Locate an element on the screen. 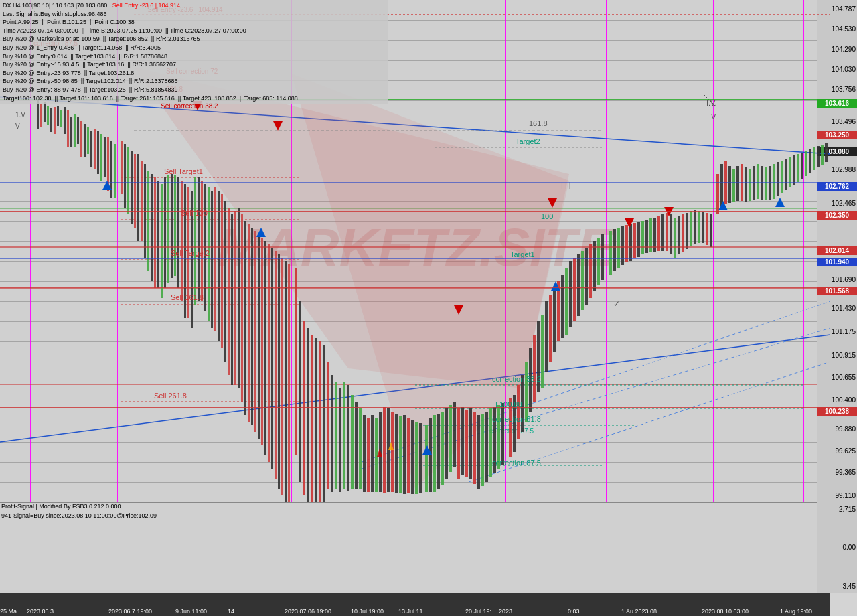 The width and height of the screenshot is (857, 616). price-104787: 104.787 is located at coordinates (844, 9).